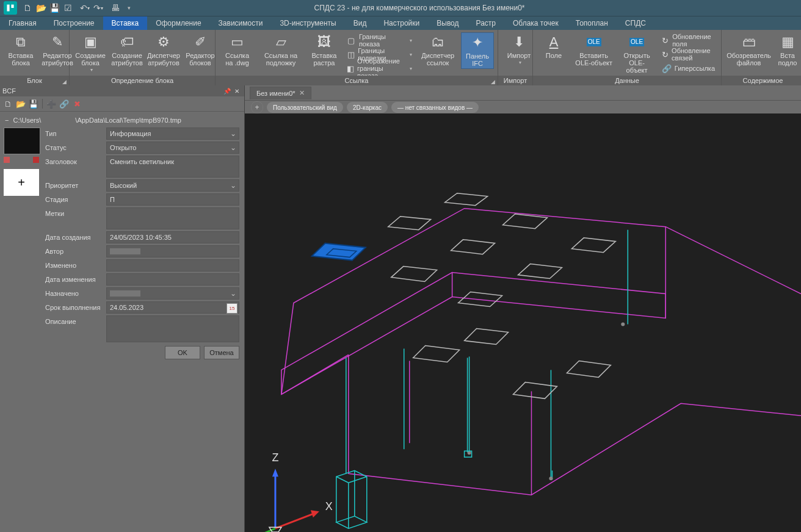 The image size is (801, 532). I want to click on undo-icon: ↶▾, so click(85, 8).